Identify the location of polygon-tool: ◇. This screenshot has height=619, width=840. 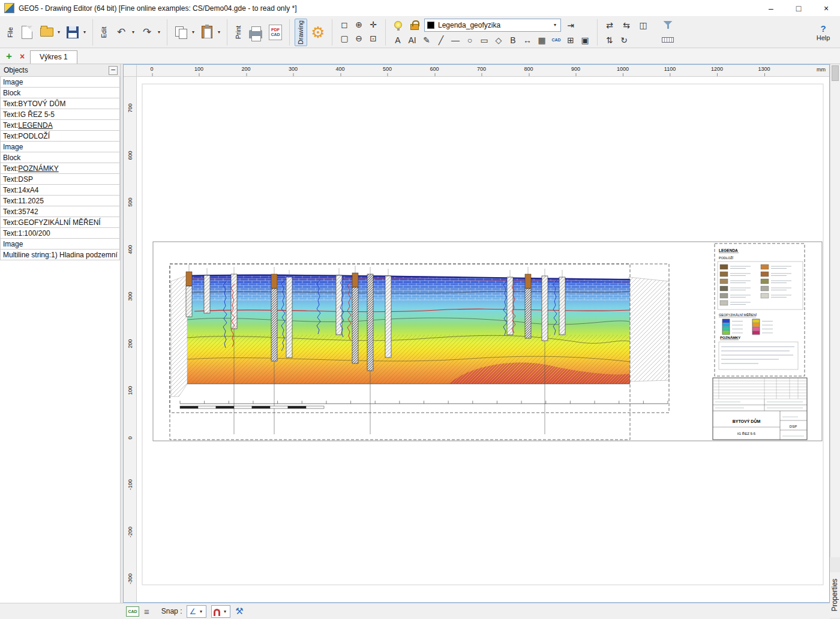
(499, 40).